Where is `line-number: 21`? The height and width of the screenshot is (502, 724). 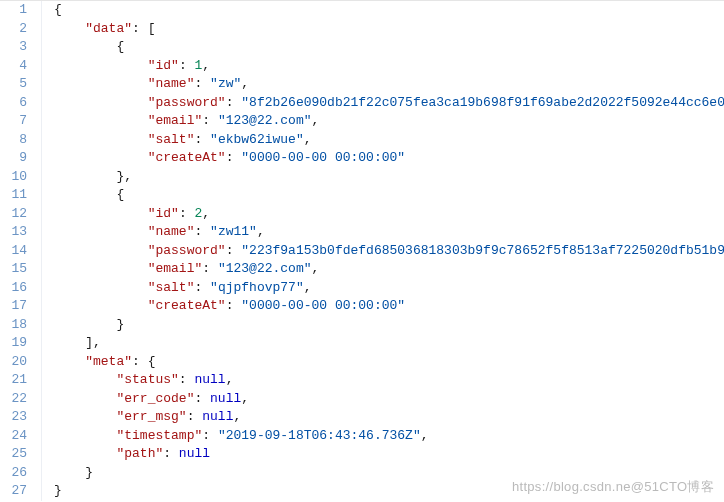
line-number: 21 is located at coordinates (14, 380).